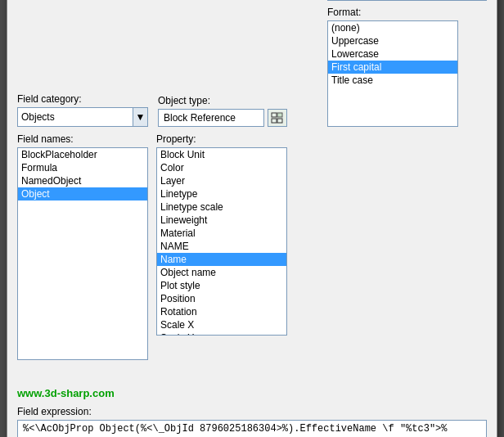 The image size is (504, 437). What do you see at coordinates (75, 117) in the screenshot?
I see `field-category-select: Objects` at bounding box center [75, 117].